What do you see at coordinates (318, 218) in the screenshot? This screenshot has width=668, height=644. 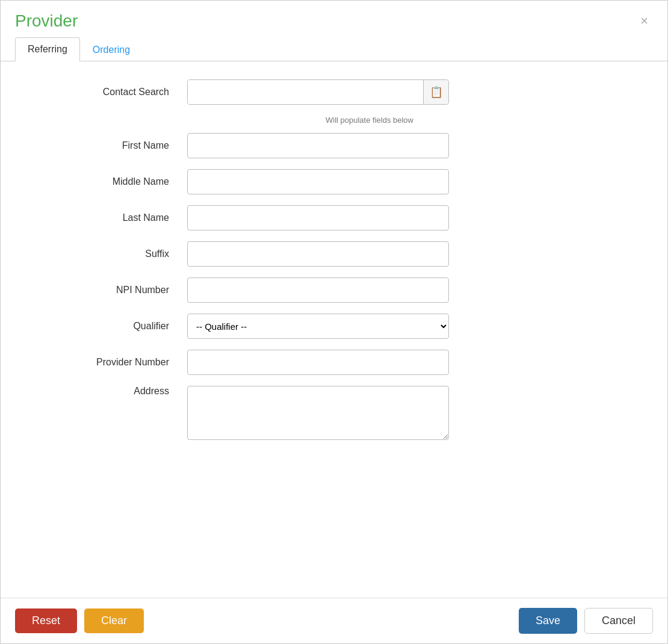 I see `last-name-input` at bounding box center [318, 218].